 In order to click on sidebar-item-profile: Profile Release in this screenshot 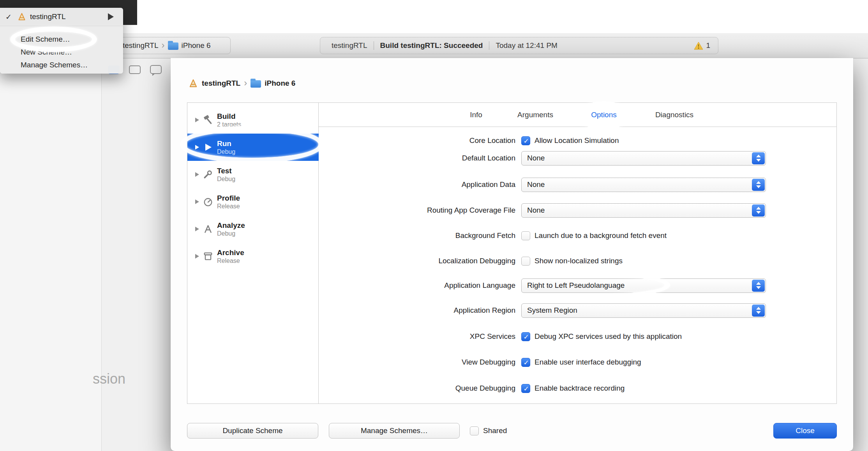, I will do `click(253, 202)`.